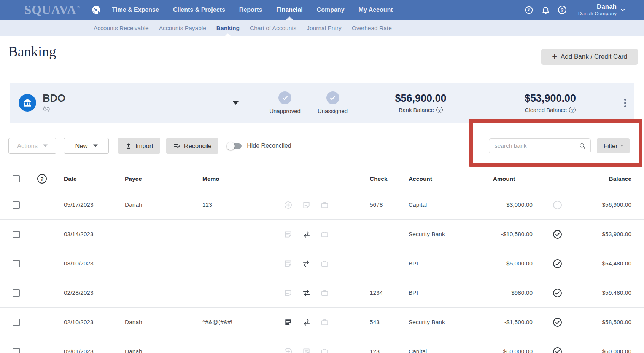  Describe the element at coordinates (251, 10) in the screenshot. I see `topnav-item-reports: Reports` at that location.